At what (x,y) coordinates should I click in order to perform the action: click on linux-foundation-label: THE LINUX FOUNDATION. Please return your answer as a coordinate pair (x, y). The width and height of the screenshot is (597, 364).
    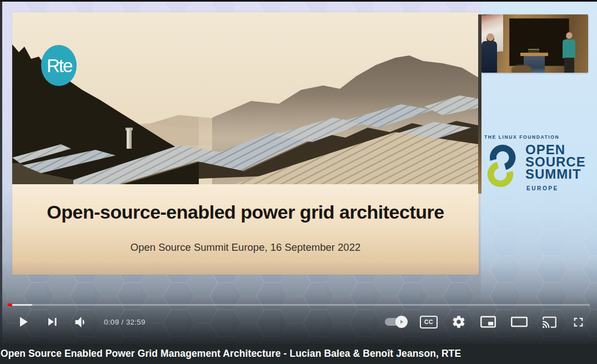
    Looking at the image, I should click on (539, 137).